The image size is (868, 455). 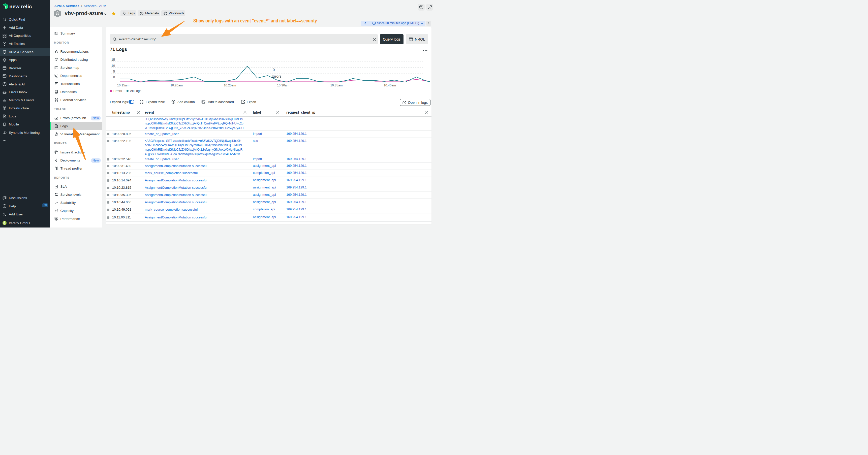 What do you see at coordinates (276, 76) in the screenshot?
I see `svg-text: Errors` at bounding box center [276, 76].